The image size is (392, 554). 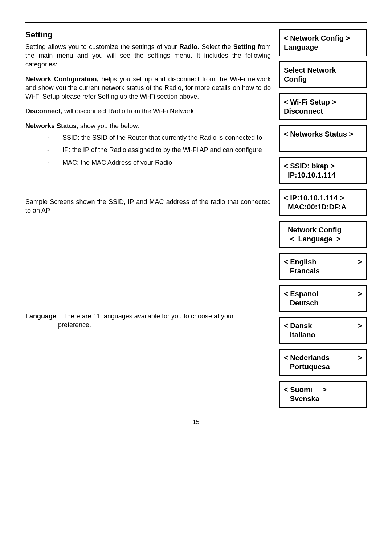 I want to click on lcd-line: Config, so click(x=323, y=79).